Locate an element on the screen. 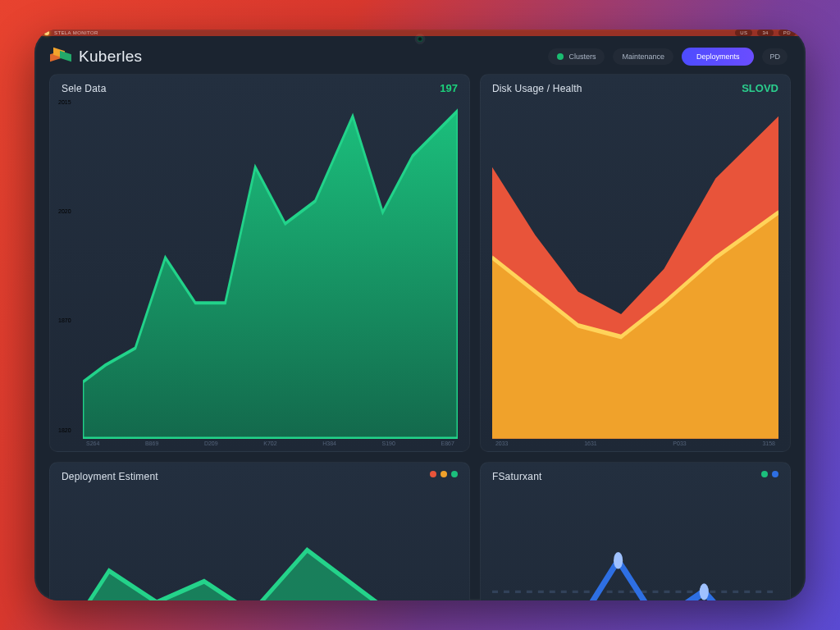 The image size is (840, 630). logo-cube-icon is located at coordinates (62, 57).